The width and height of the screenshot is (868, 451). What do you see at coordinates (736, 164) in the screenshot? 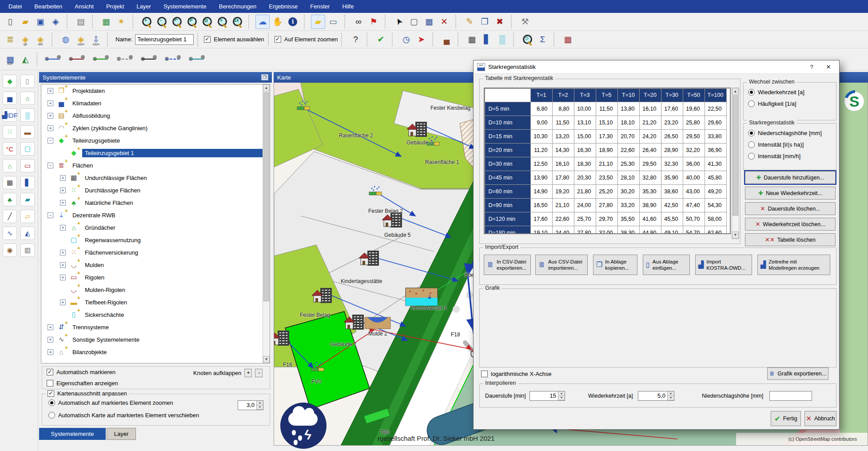
I see `table-scrollbar: ▲ ▼` at bounding box center [736, 164].